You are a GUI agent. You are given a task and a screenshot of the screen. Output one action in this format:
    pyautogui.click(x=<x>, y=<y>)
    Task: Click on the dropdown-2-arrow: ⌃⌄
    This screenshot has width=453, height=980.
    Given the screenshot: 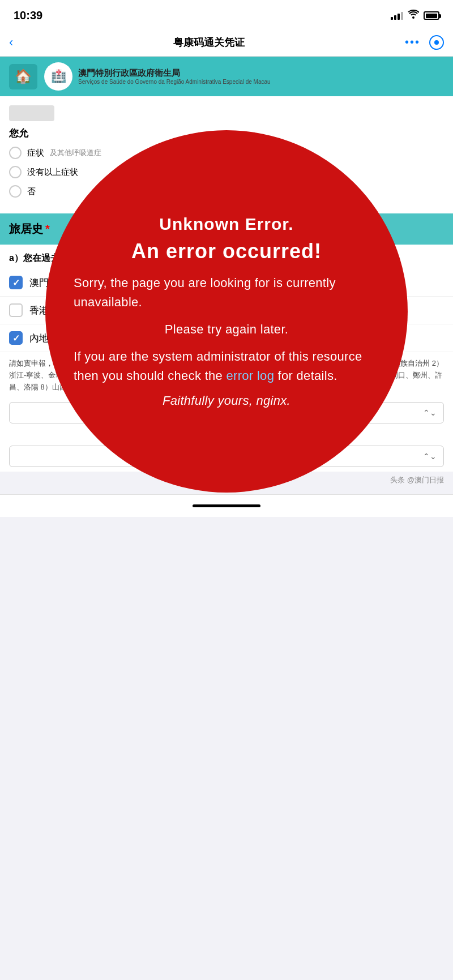 What is the action you would take?
    pyautogui.click(x=430, y=413)
    